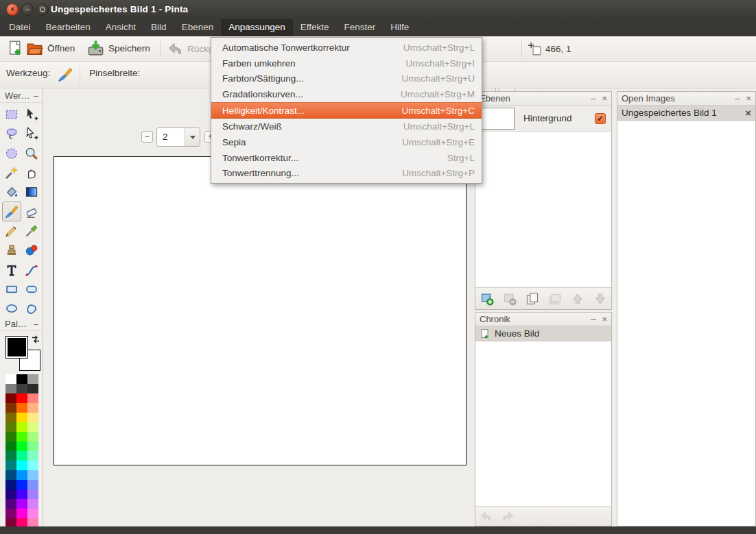 This screenshot has width=756, height=534. What do you see at coordinates (532, 299) in the screenshot?
I see `duplicate-layer-button` at bounding box center [532, 299].